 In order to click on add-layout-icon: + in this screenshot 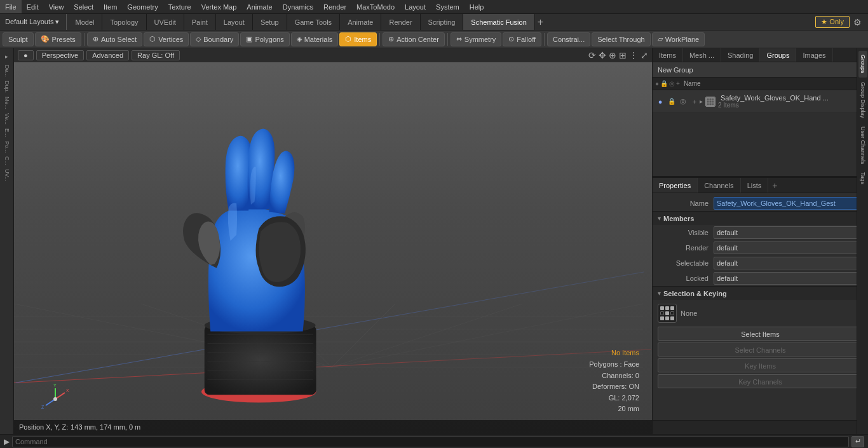, I will do `click(540, 22)`.